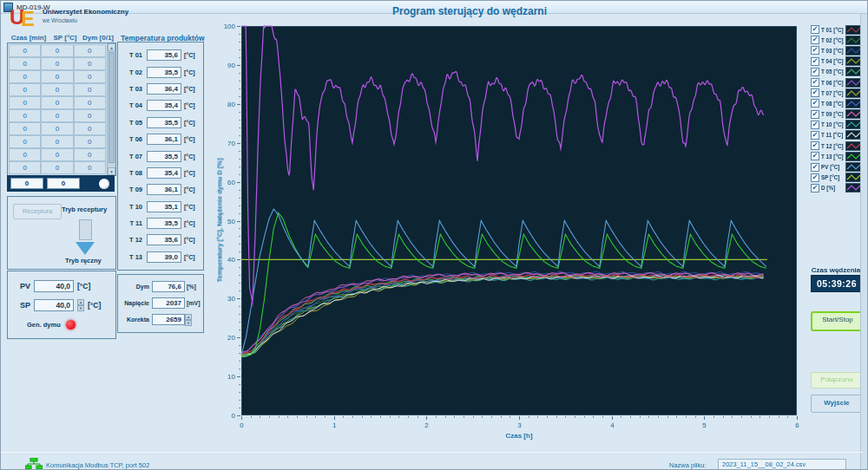 This screenshot has height=470, width=868. What do you see at coordinates (97, 465) in the screenshot?
I see `modbus-status-text: Komunikacja Modbus TCP, port 502` at bounding box center [97, 465].